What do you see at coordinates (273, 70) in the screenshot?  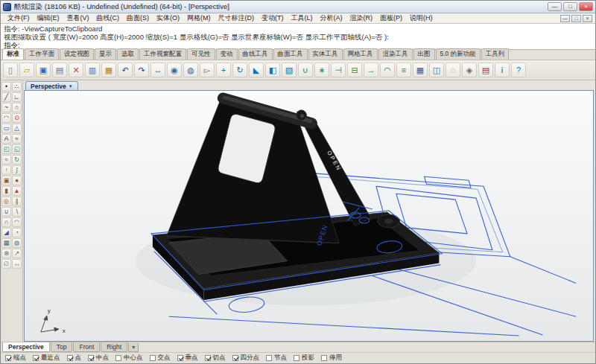 I see `mirror-icon: ◧` at bounding box center [273, 70].